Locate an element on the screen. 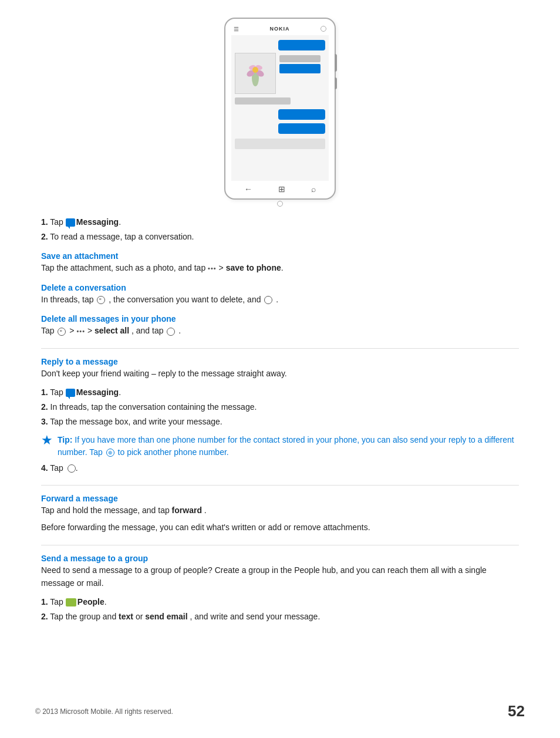 Image resolution: width=560 pixels, height=738 pixels. group-step-2-suffix: , and write and send your message. is located at coordinates (255, 616).